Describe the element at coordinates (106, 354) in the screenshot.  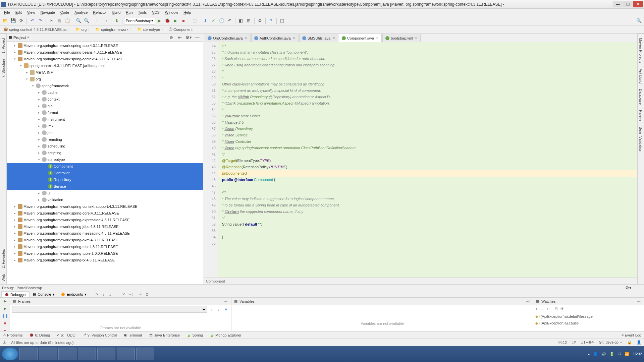
I see `taskbar-app5` at that location.